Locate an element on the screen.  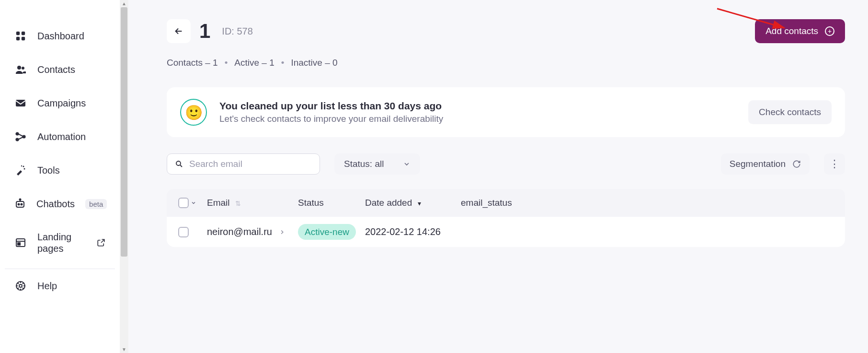
row-email: neiron@mail.ru is located at coordinates (240, 232).